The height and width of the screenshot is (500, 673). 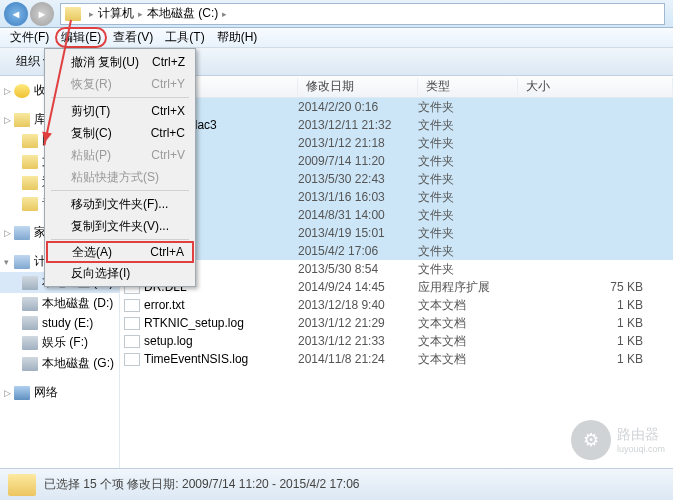 I want to click on table-row: 2013/5/30 22:43文件夹, so click(x=396, y=179).